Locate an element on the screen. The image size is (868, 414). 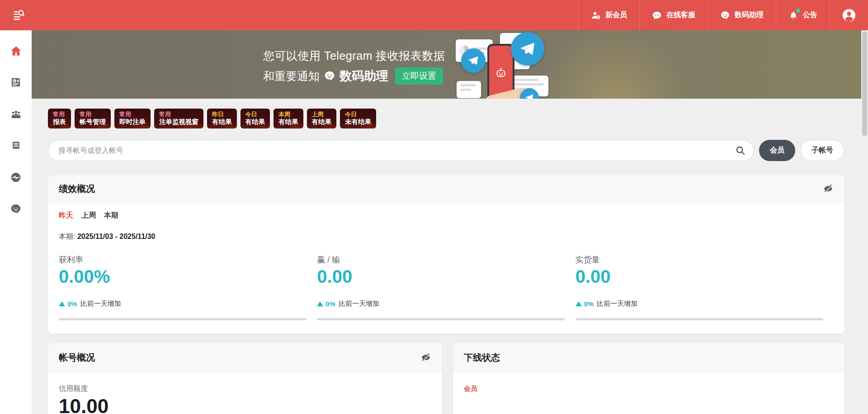
scrollbar-thumb is located at coordinates (864, 84).